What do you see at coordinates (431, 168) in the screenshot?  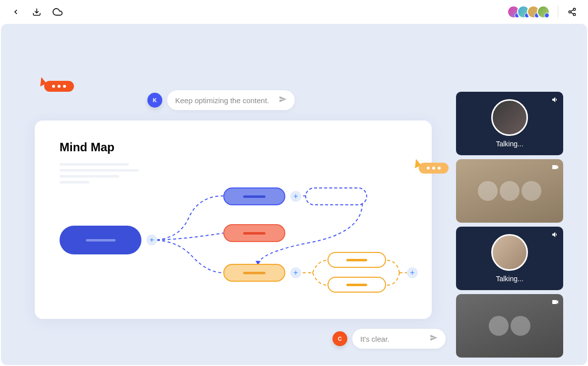 I see `user-cursor-yellow` at bounding box center [431, 168].